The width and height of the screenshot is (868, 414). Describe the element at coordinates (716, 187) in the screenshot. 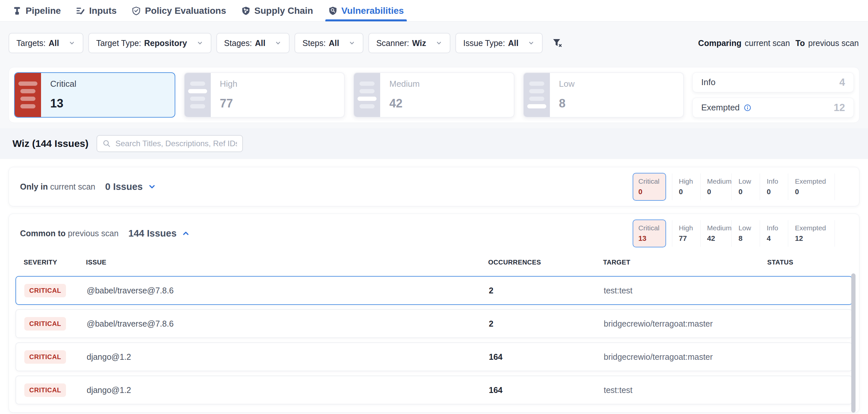

I see `severity-chip-medium: Medium0` at that location.